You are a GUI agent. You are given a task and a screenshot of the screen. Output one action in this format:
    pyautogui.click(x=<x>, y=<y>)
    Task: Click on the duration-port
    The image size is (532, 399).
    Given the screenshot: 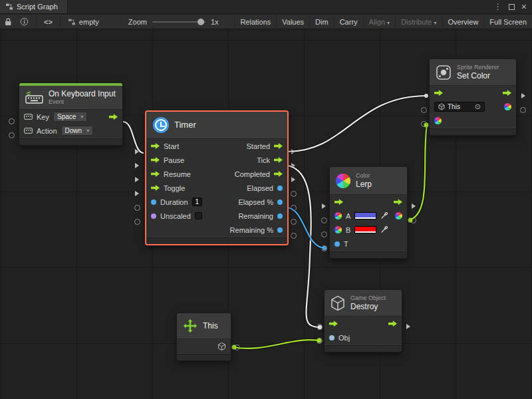 What is the action you would take?
    pyautogui.click(x=154, y=202)
    